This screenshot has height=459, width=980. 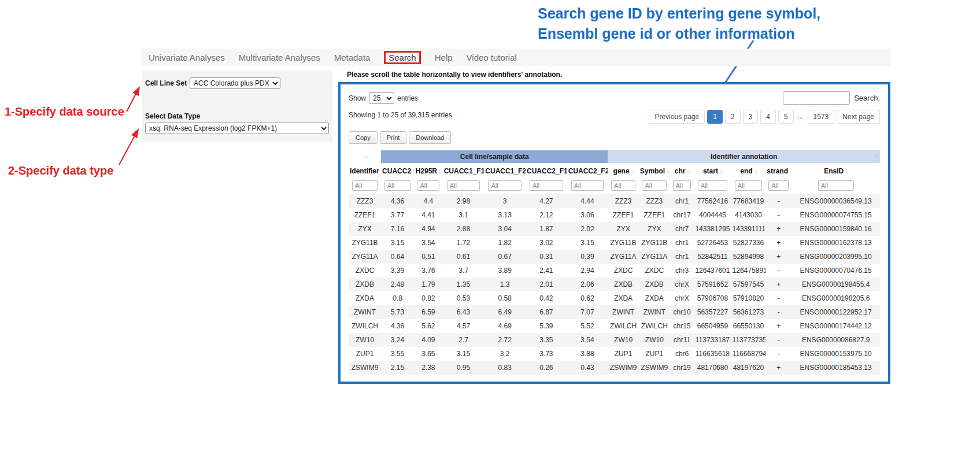 I want to click on column-label: H295R, so click(x=427, y=171).